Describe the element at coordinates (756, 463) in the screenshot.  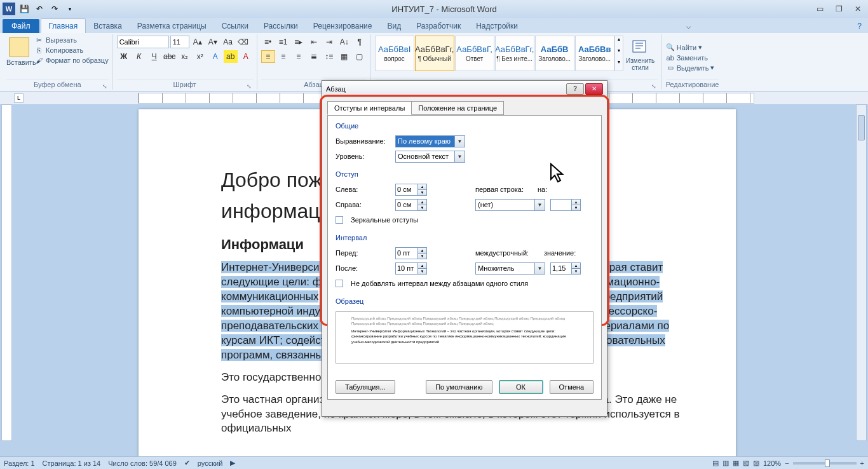
I see `view-draft-icon: ▨` at that location.